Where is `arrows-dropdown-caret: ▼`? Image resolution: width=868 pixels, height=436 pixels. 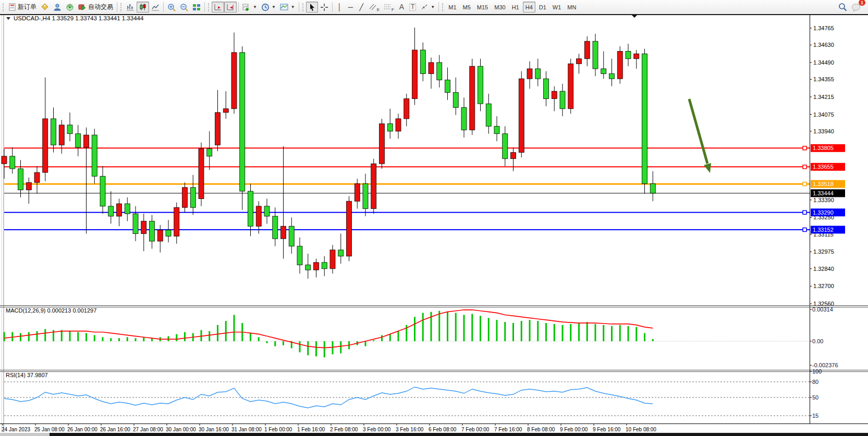
arrows-dropdown-caret: ▼ is located at coordinates (433, 7).